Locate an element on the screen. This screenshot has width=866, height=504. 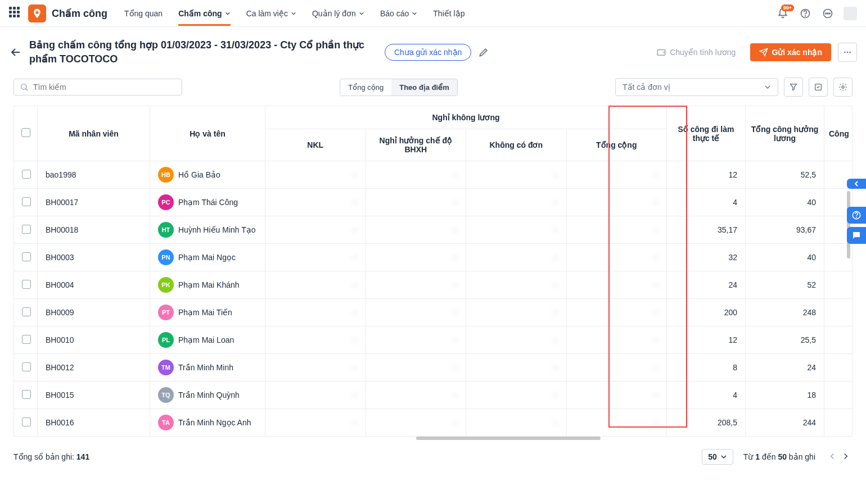
emp-name: Phạm Mai Khánh is located at coordinates (209, 285).